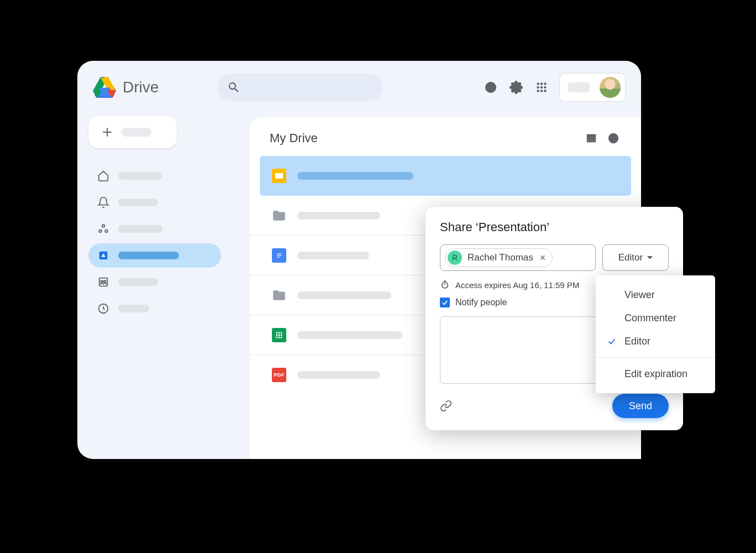 Image resolution: width=756 pixels, height=553 pixels. Describe the element at coordinates (641, 406) in the screenshot. I see `send-button: Send` at that location.